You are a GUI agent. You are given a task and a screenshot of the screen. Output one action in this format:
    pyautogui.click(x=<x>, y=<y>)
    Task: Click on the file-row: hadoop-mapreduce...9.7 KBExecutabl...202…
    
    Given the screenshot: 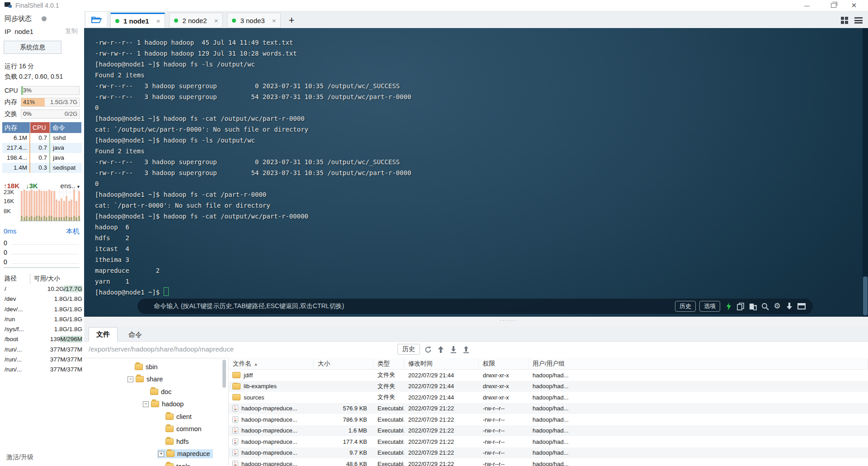 What is the action you would take?
    pyautogui.click(x=548, y=453)
    